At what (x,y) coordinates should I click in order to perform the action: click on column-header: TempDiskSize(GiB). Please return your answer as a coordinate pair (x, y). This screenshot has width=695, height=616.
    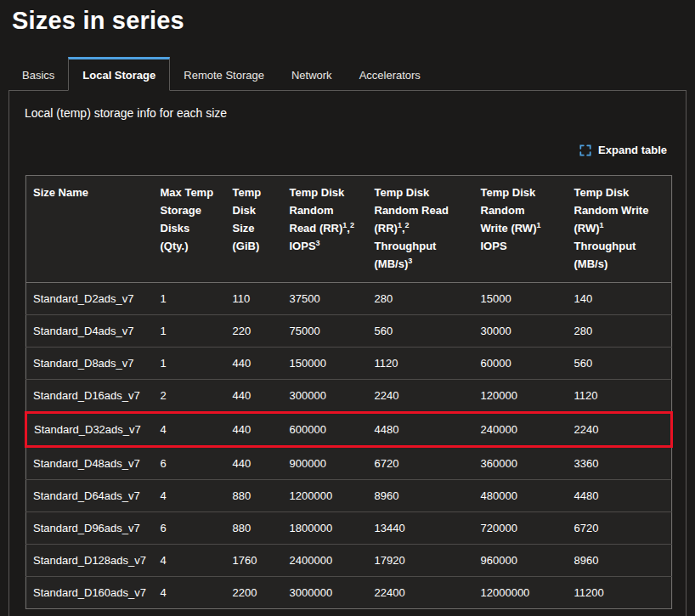
    Looking at the image, I should click on (255, 229).